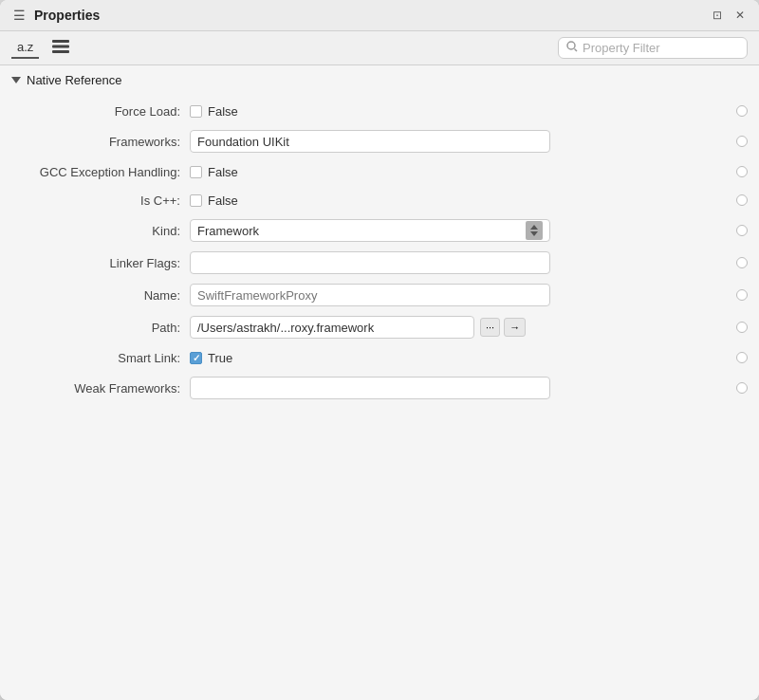 Image resolution: width=759 pixels, height=700 pixels. I want to click on name-input, so click(370, 295).